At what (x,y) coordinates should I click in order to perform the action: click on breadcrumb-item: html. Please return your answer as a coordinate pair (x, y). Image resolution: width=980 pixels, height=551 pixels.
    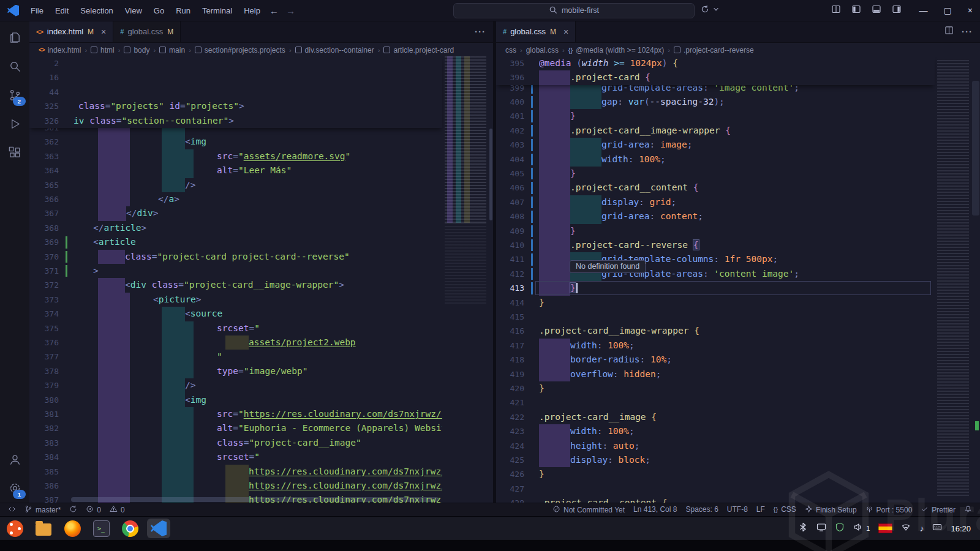
    Looking at the image, I should click on (103, 50).